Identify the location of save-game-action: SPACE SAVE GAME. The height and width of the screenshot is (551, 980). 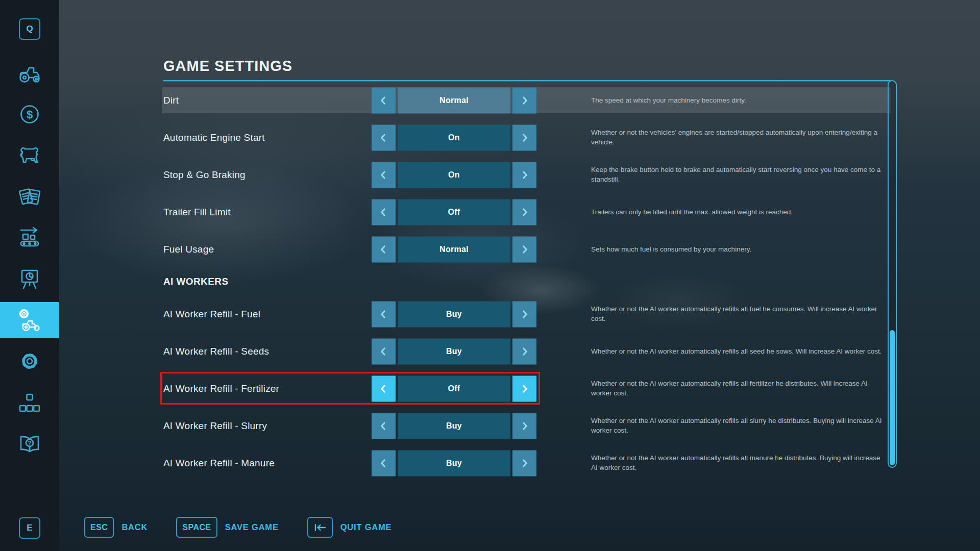
(227, 528).